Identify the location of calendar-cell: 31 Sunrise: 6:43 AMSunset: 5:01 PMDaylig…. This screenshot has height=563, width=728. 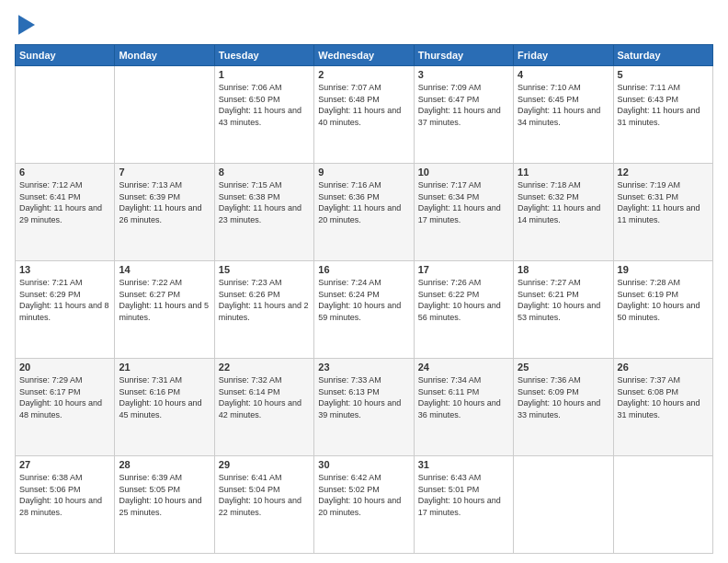
(463, 505).